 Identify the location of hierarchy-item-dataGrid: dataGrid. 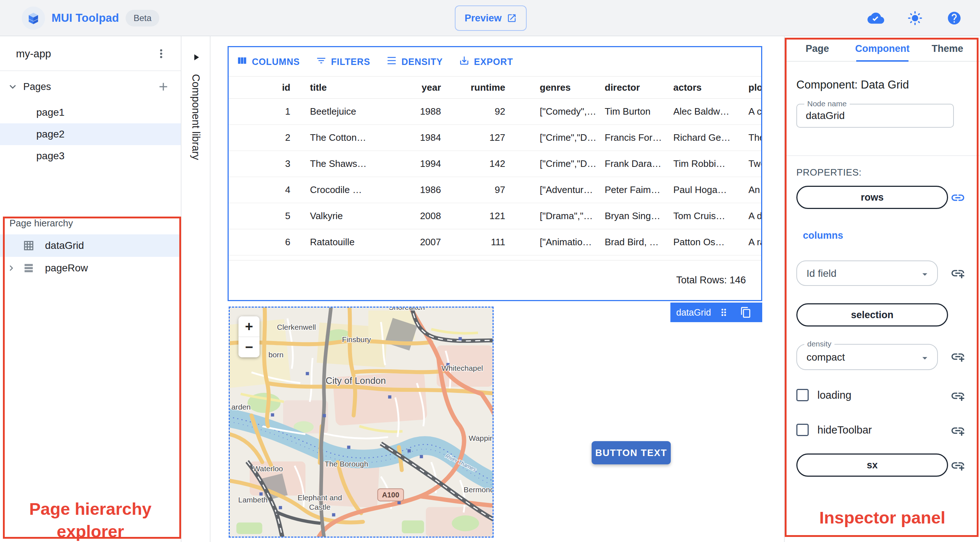
(91, 246).